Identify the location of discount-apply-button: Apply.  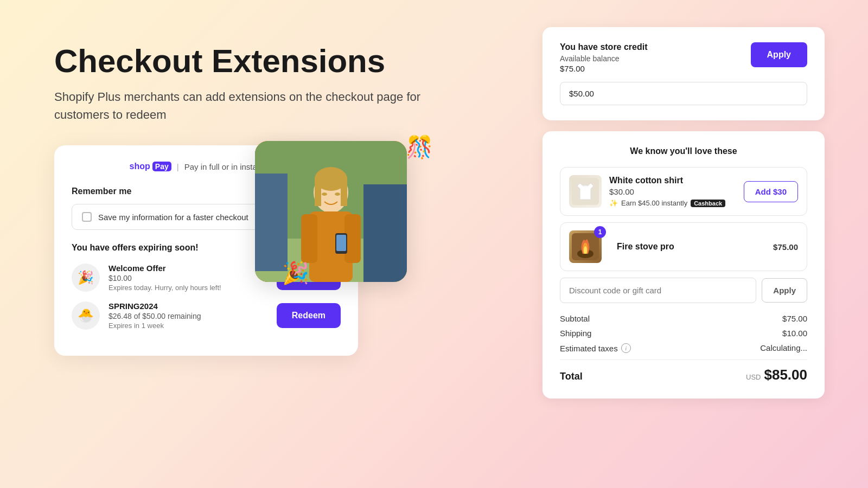
(784, 291).